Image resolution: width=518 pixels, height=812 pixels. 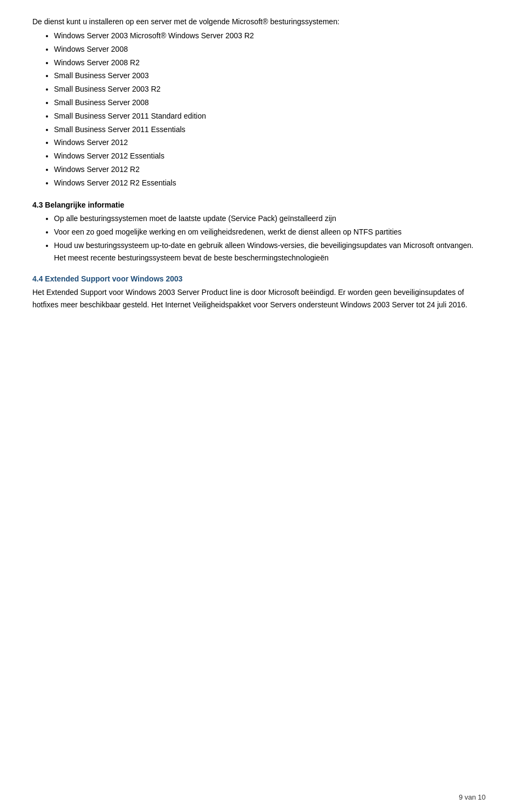 I want to click on section-43-list: Op alle besturingssystemen moet de laats…, so click(x=270, y=238).